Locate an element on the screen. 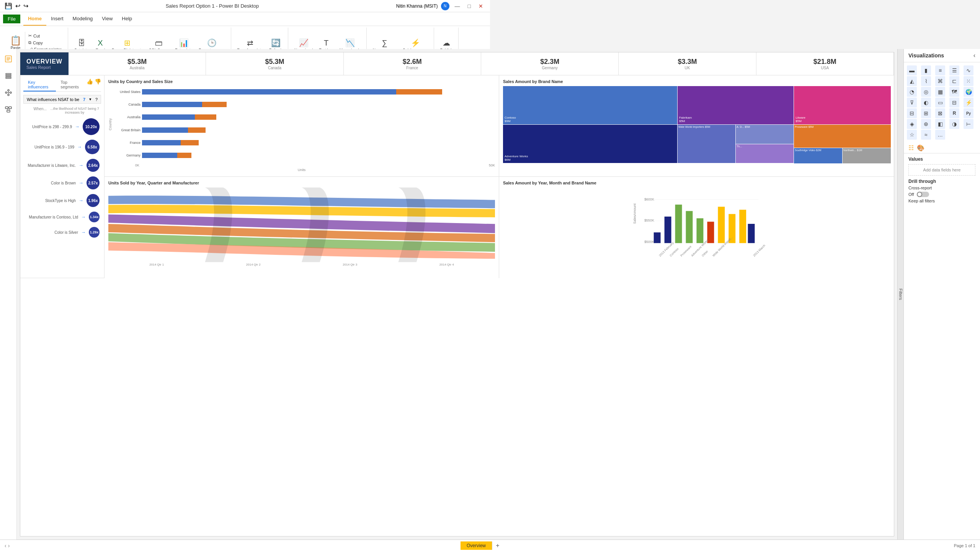  maximize-button: □ is located at coordinates (469, 6).